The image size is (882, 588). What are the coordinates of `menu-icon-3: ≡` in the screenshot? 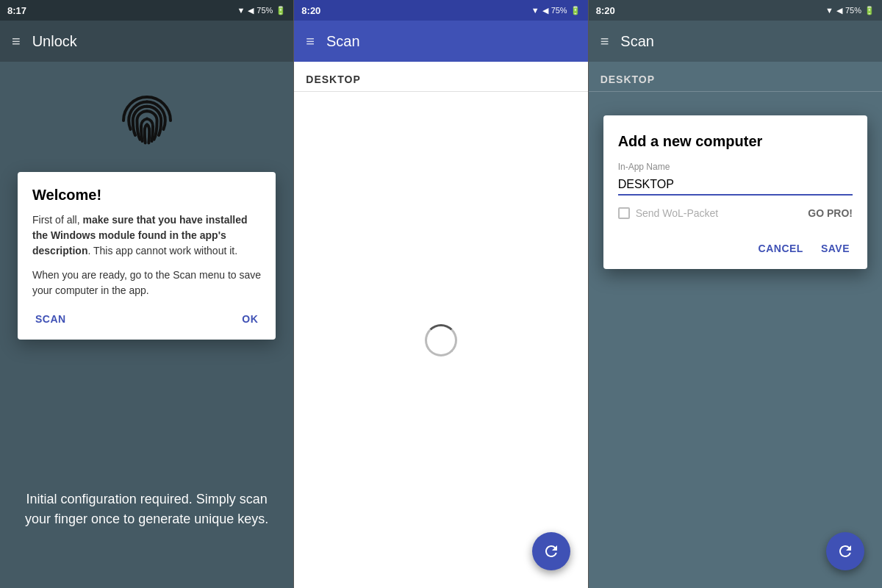 It's located at (605, 41).